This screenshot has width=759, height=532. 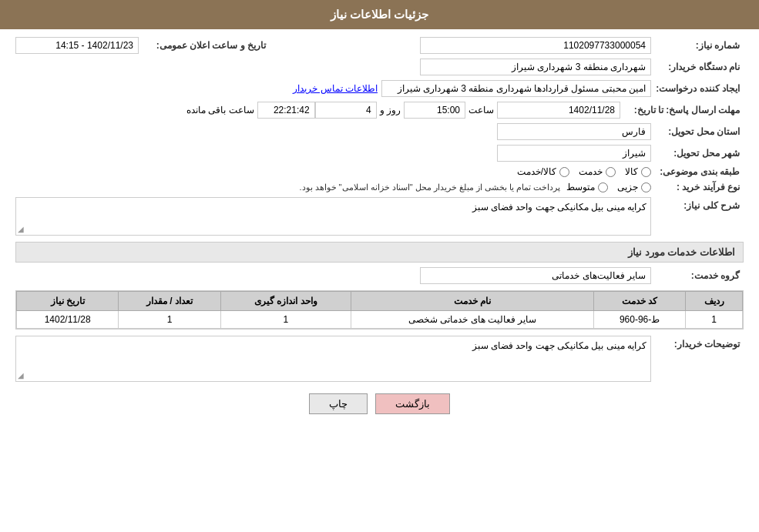 I want to click on radio-kala-khedmat, so click(x=564, y=172).